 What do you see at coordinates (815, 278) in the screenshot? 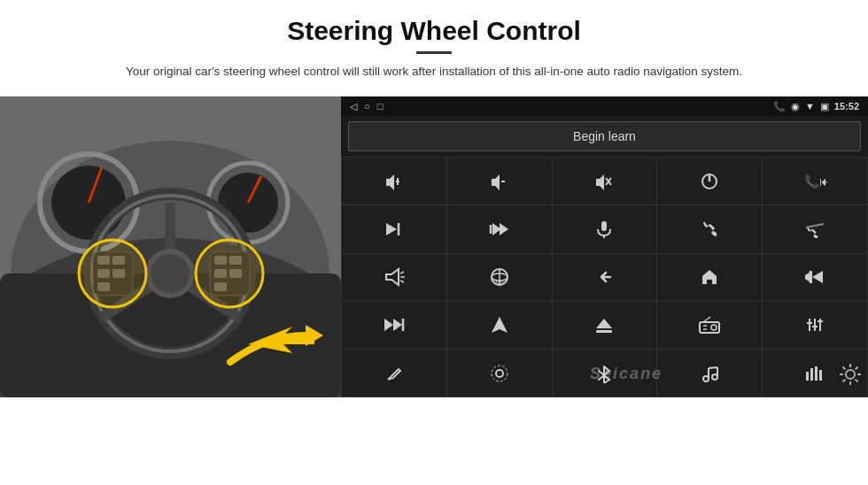
I see `grid-cell-prev-track` at bounding box center [815, 278].